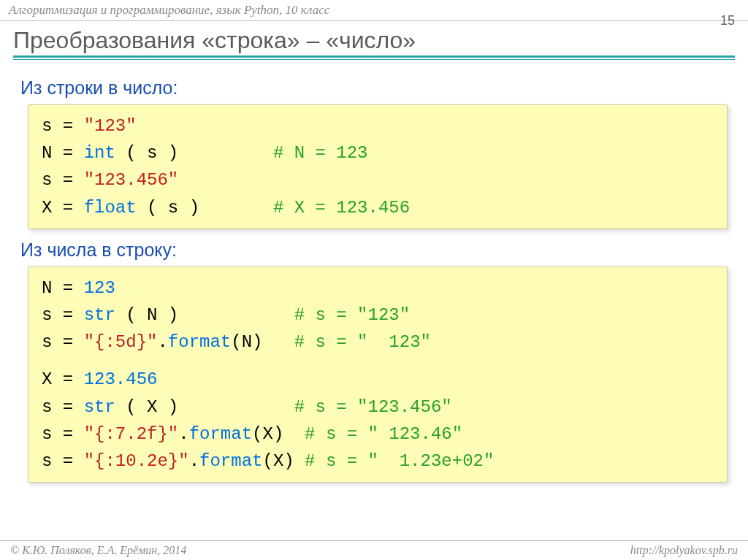 The width and height of the screenshot is (748, 560). I want to click on footer-copyright: © К.Ю. Поляков, Е.А. Ерёмин, 2014, so click(98, 551).